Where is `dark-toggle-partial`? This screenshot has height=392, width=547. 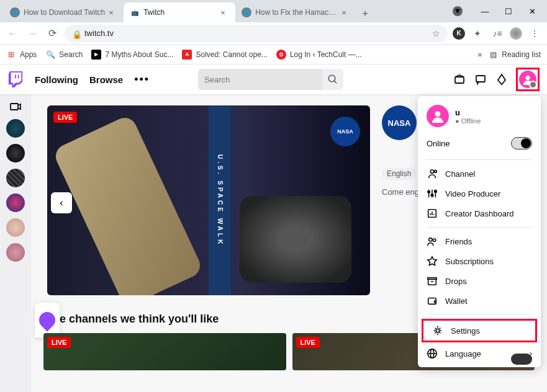 dark-toggle-partial is located at coordinates (522, 359).